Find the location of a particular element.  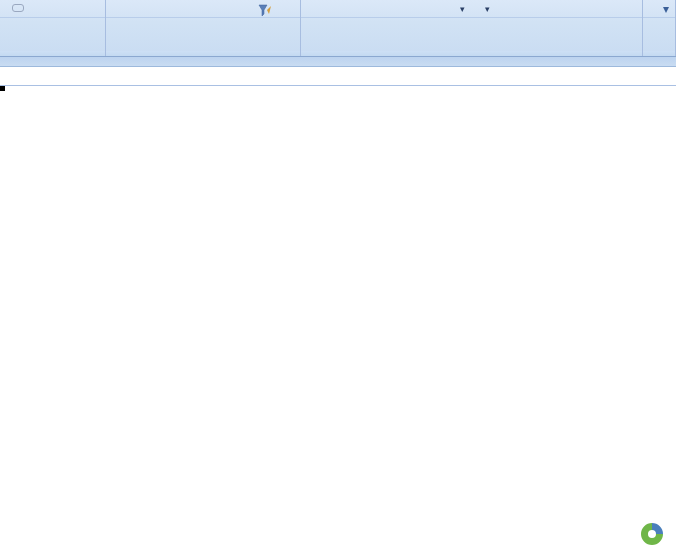

spreadsheet-area is located at coordinates (338, 76).